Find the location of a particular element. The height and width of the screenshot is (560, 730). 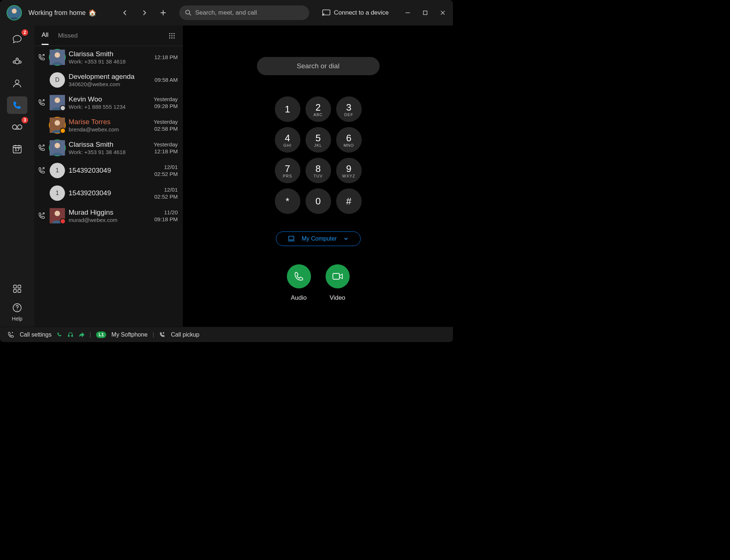

nav-contacts is located at coordinates (17, 83).